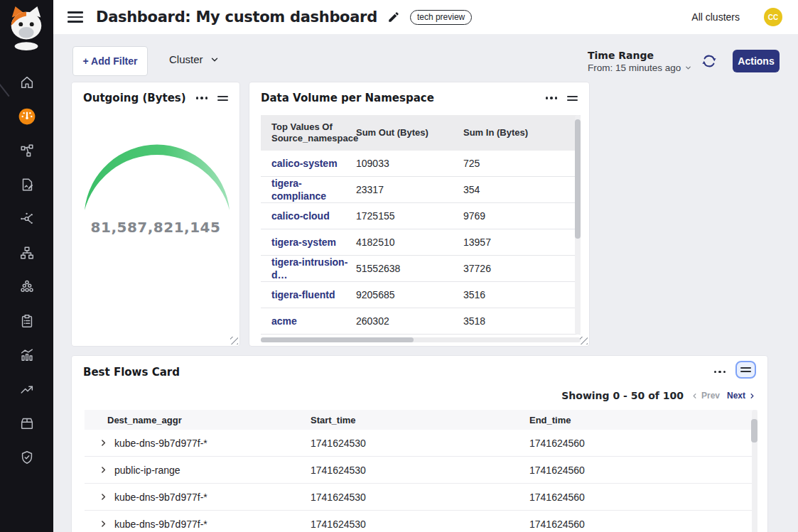 The image size is (798, 532). I want to click on sum-in-value: 3516, so click(475, 295).